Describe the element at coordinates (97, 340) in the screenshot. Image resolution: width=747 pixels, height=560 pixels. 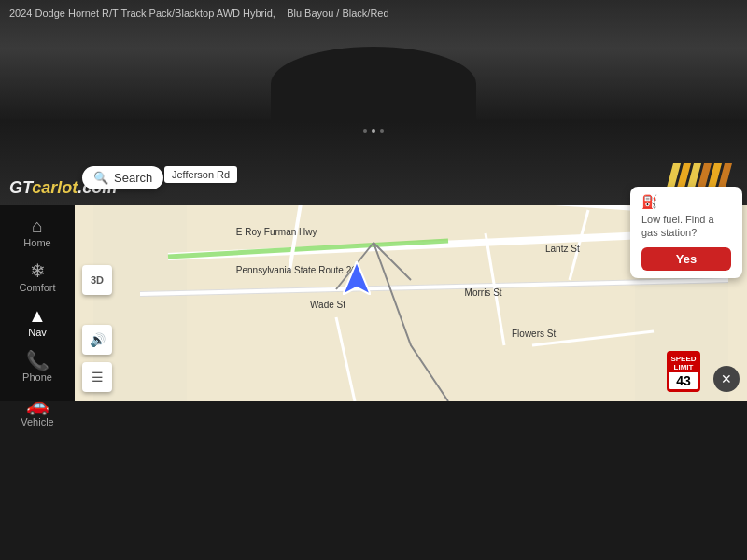
I see `map-sound-button: 🔊` at that location.